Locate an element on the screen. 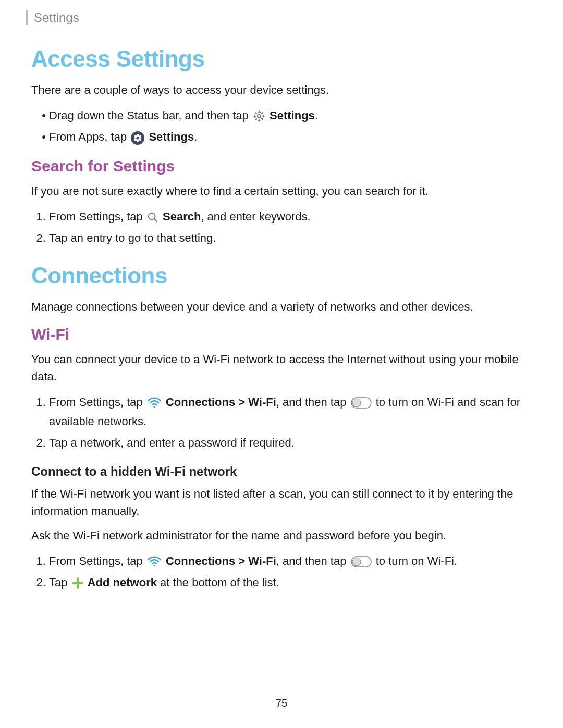 The height and width of the screenshot is (728, 563). gear-icon is located at coordinates (259, 116).